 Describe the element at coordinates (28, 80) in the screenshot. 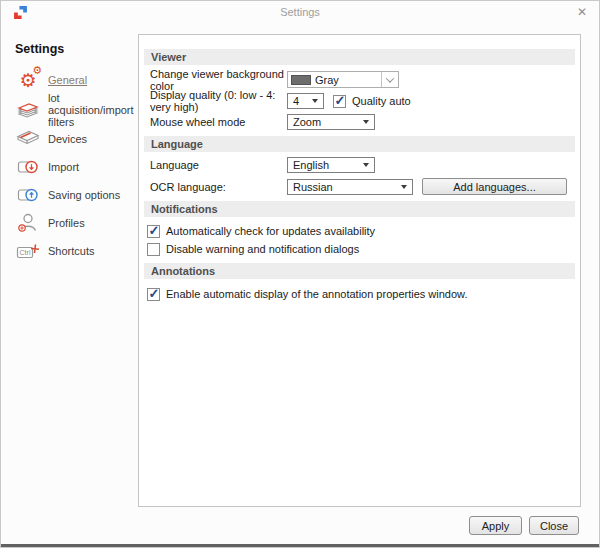

I see `gear-icon: ⚙ ⚙` at that location.